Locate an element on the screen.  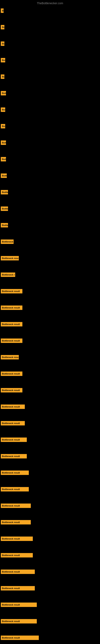
bottleneck-result-badge: B is located at coordinates (2, 11).